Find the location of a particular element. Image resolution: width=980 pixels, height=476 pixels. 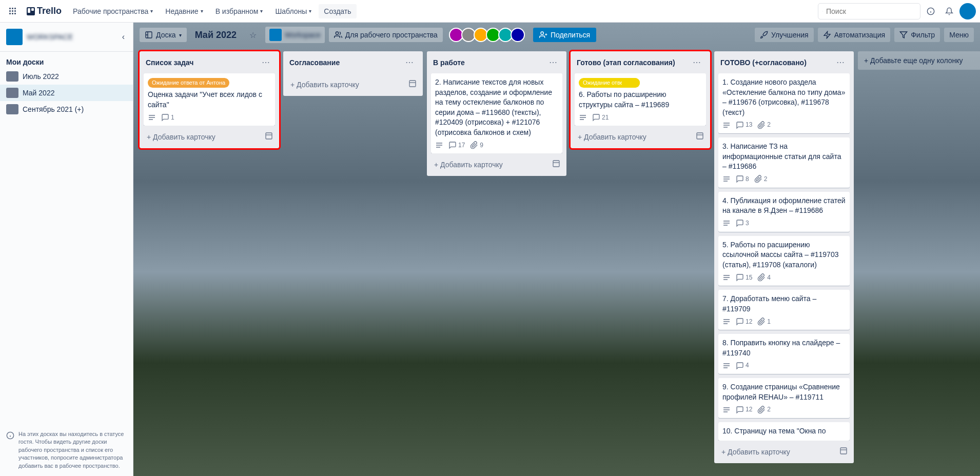

collapse-sidebar-button: ‹ is located at coordinates (123, 37).